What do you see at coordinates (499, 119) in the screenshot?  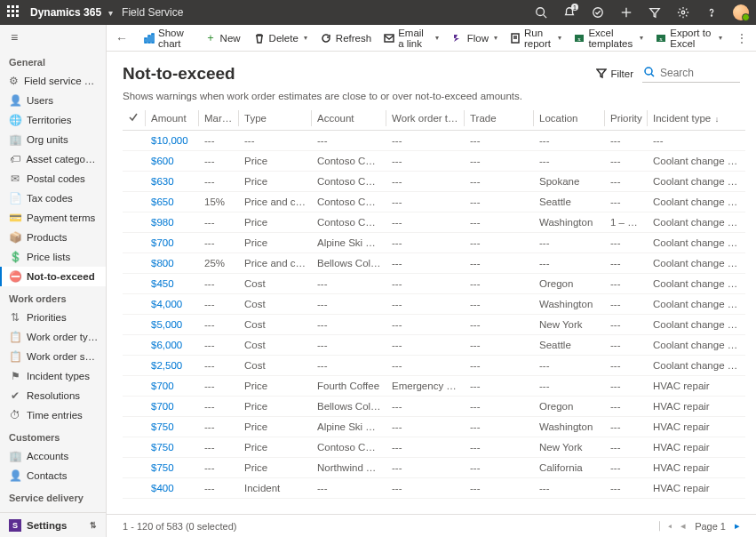 I see `column-header: Trade` at bounding box center [499, 119].